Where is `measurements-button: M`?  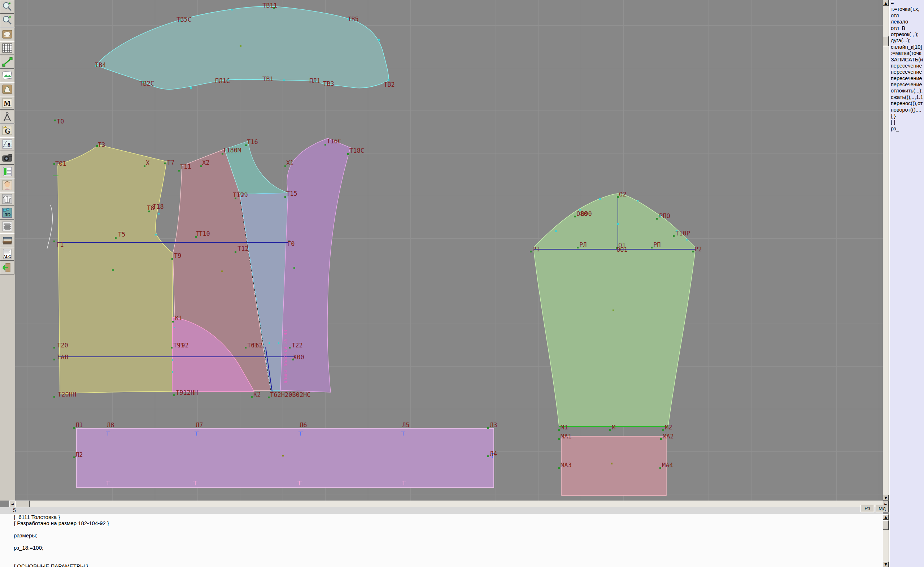 measurements-button: M is located at coordinates (7, 103).